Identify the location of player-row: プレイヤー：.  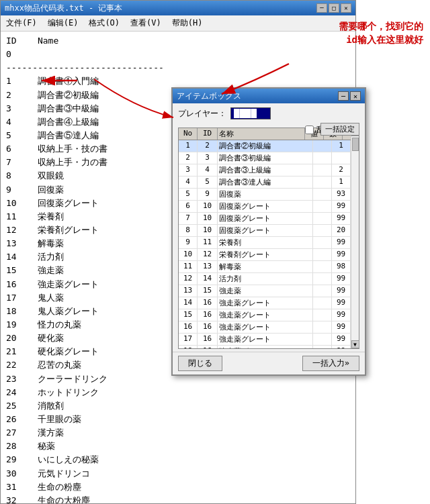
(269, 113).